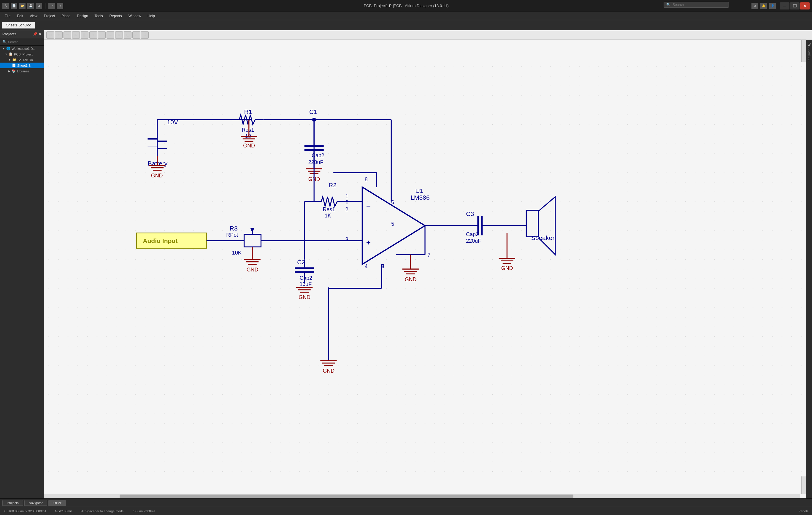 This screenshot has height=515, width=812. I want to click on restore-button: ❐, so click(795, 6).